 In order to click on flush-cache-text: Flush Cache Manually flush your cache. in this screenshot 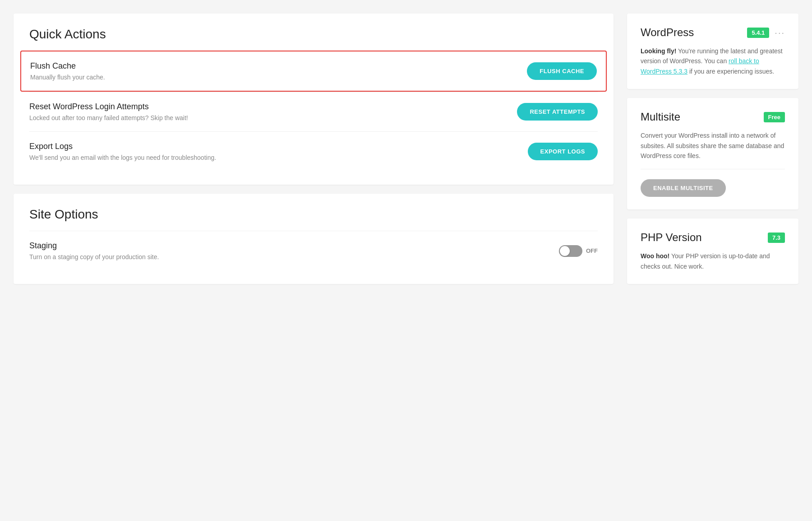, I will do `click(68, 71)`.